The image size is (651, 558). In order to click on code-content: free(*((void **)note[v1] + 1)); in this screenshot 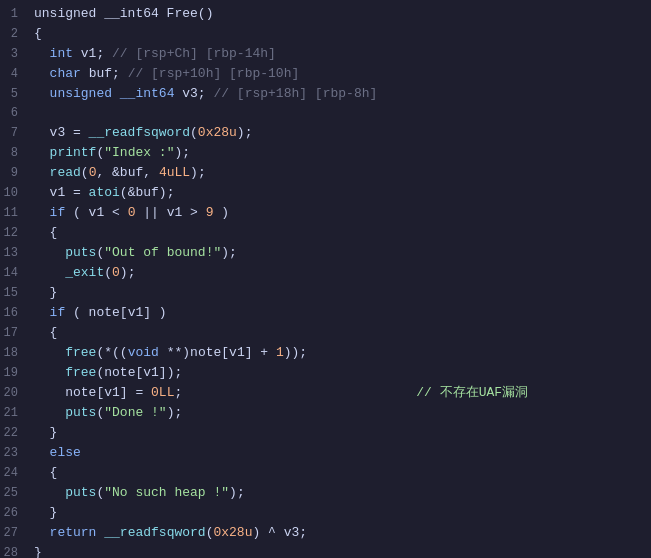, I will do `click(340, 352)`.